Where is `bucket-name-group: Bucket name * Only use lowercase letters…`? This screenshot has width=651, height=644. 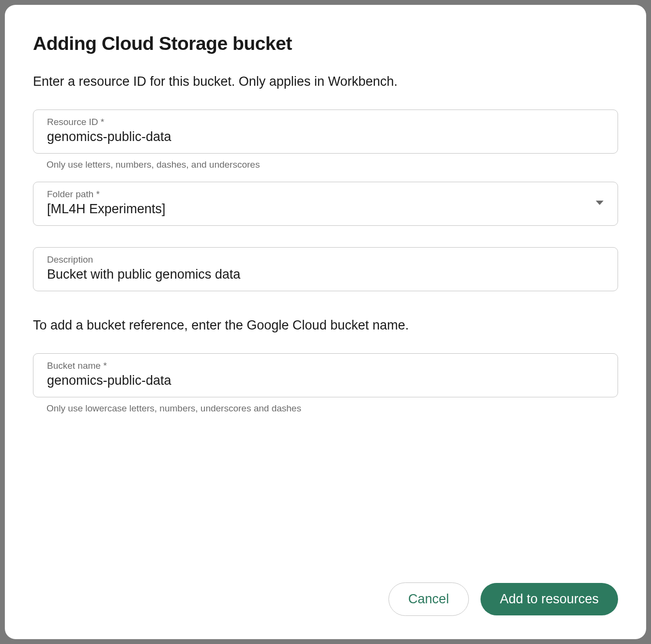
bucket-name-group: Bucket name * Only use lowercase letters… is located at coordinates (326, 384).